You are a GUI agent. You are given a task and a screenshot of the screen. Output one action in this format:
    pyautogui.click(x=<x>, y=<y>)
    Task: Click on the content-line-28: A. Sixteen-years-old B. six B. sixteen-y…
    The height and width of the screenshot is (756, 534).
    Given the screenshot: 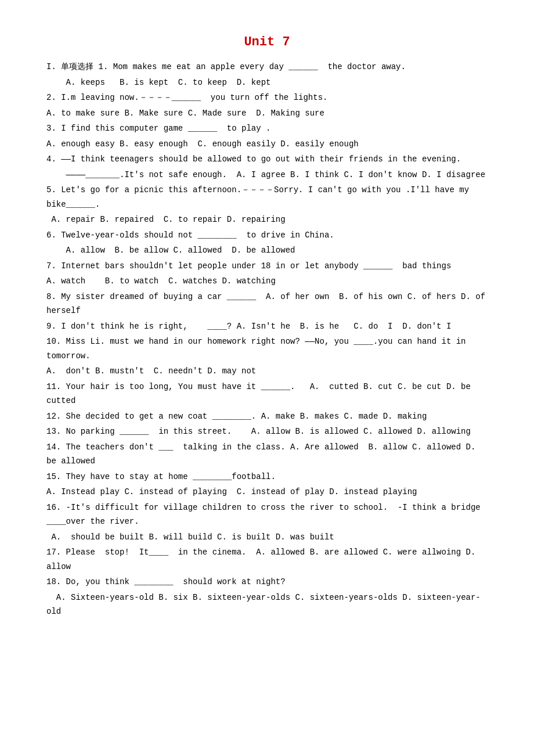 What is the action you would take?
    pyautogui.click(x=267, y=605)
    